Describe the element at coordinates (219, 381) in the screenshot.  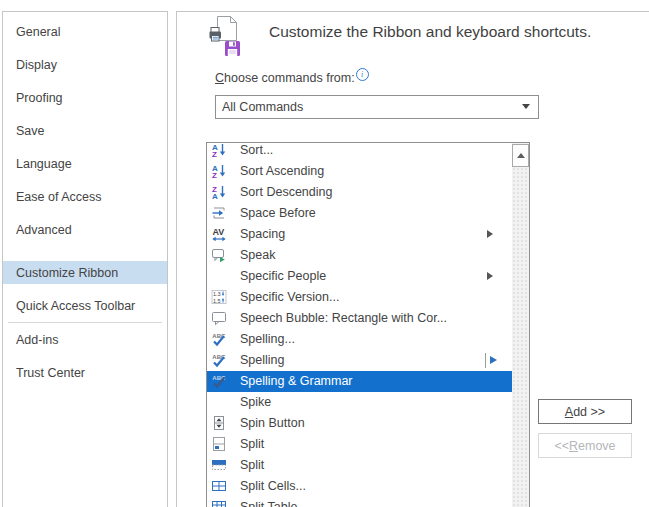
I see `spelling-grammar-icon: ABC` at that location.